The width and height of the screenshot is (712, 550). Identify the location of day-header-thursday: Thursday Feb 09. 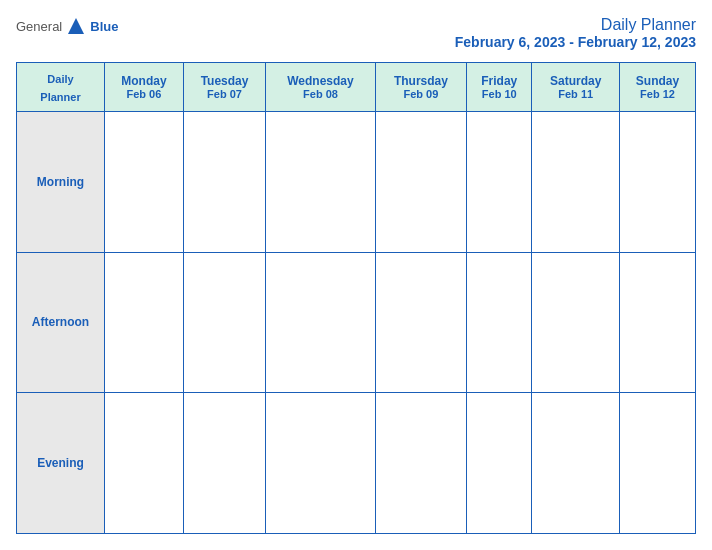
(420, 88).